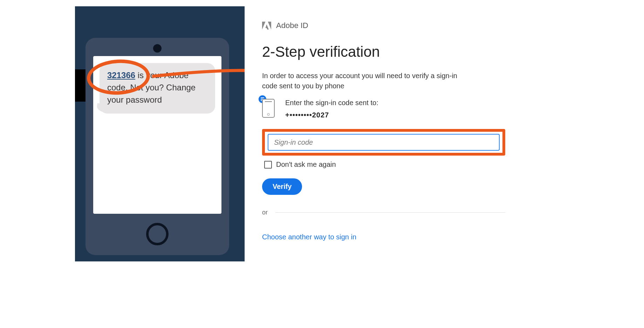 The height and width of the screenshot is (328, 644). I want to click on phone-camera-dot, so click(157, 48).